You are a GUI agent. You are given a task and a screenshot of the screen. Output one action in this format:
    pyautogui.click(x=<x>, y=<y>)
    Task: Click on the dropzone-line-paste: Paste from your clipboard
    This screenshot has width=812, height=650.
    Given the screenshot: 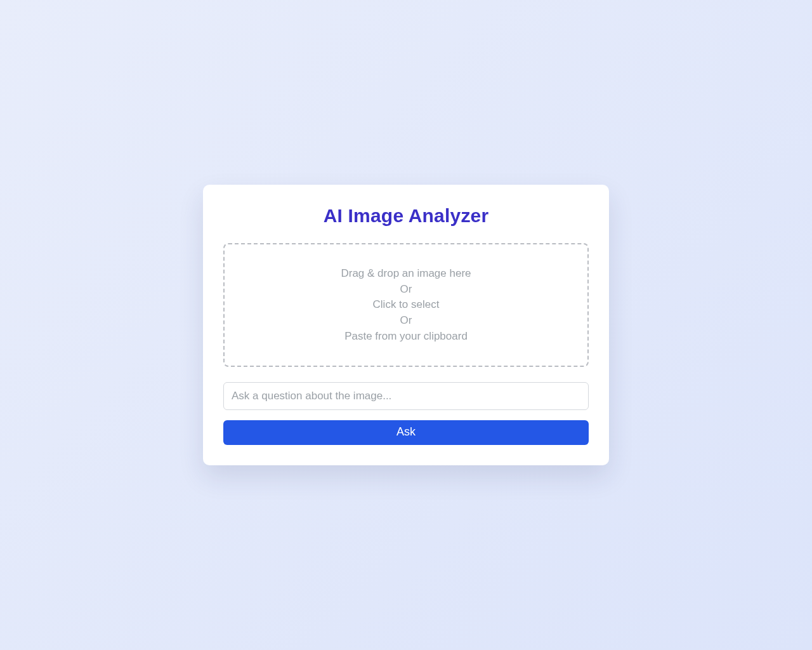 What is the action you would take?
    pyautogui.click(x=406, y=336)
    